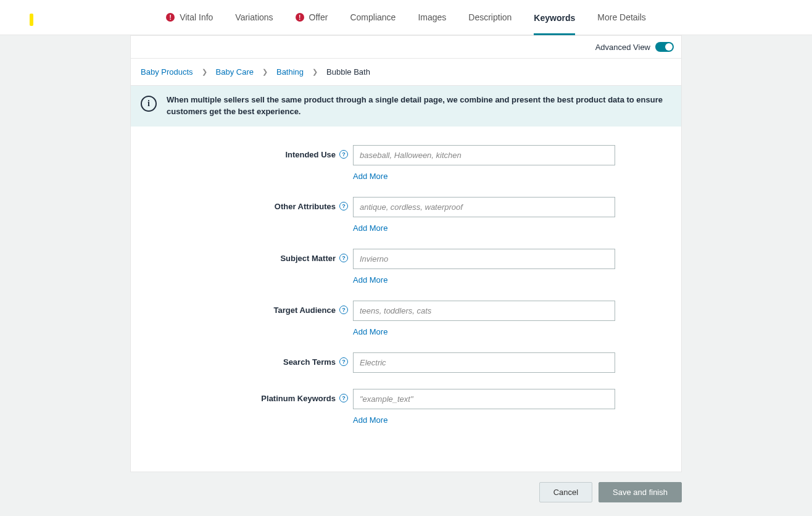 The image size is (812, 516). Describe the element at coordinates (406, 106) in the screenshot. I see `info-banner: i When multiple sellers sell the same pr…` at that location.